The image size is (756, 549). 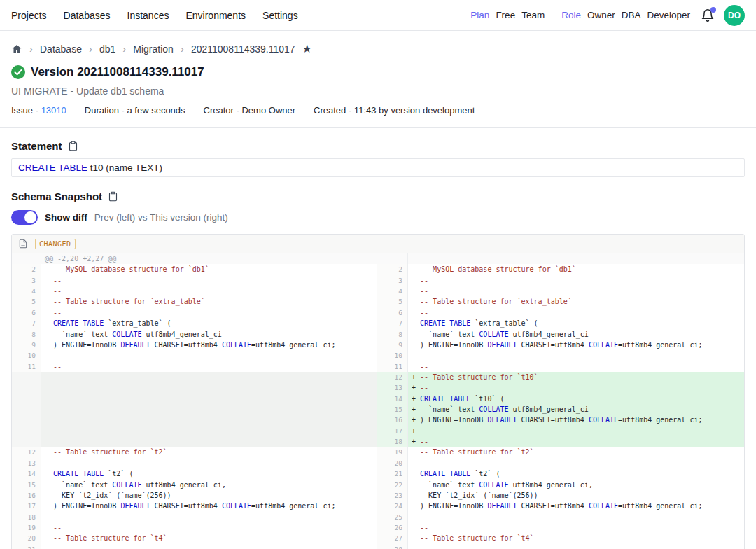 What do you see at coordinates (393, 496) in the screenshot?
I see `diff-line-number: 23` at bounding box center [393, 496].